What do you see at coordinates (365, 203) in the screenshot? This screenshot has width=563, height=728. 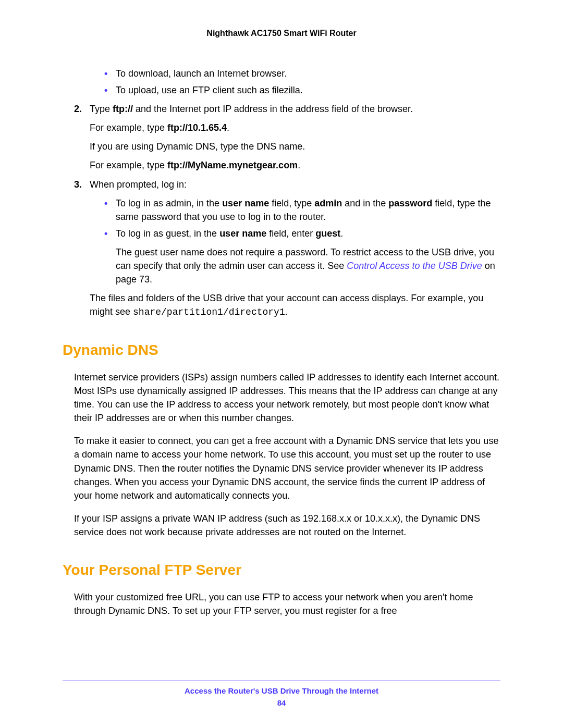 I see `admin-mid2: and in the` at bounding box center [365, 203].